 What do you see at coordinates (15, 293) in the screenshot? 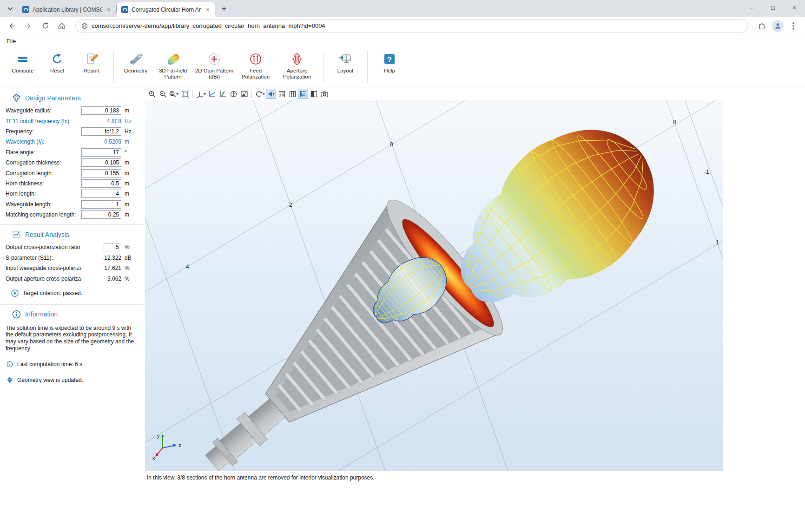
I see `play-status-icon` at bounding box center [15, 293].